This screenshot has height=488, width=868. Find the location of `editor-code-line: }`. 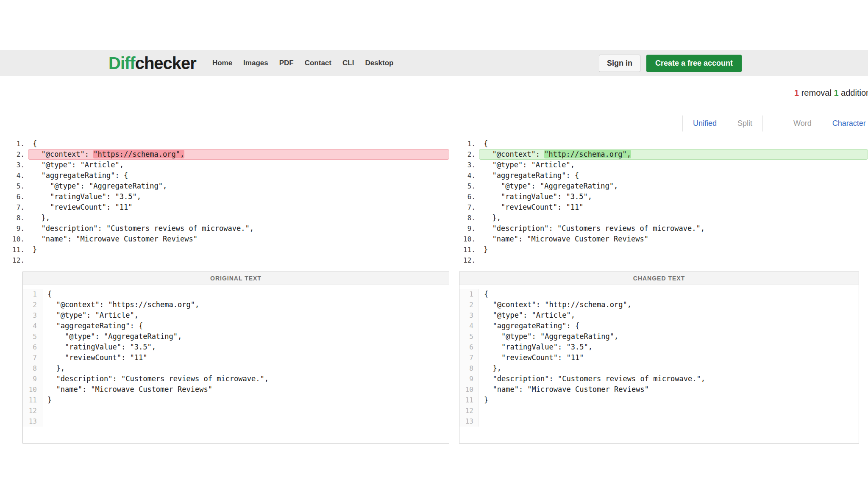

editor-code-line: } is located at coordinates (484, 400).